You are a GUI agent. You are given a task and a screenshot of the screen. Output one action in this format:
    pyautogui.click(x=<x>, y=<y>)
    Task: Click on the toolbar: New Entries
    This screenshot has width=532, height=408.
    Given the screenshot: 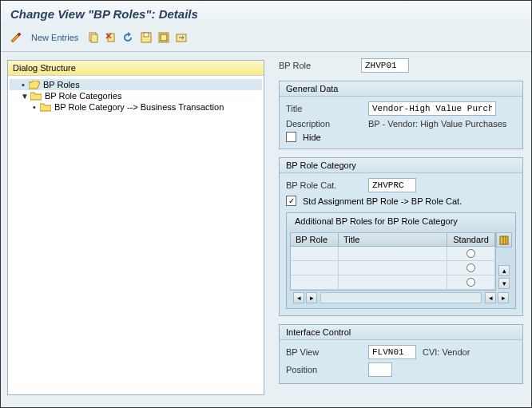 What is the action you would take?
    pyautogui.click(x=266, y=40)
    